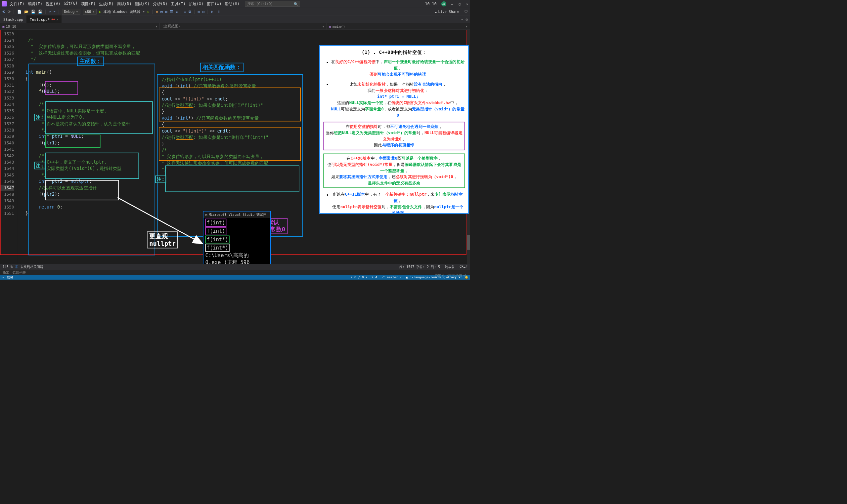  Describe the element at coordinates (57, 20) in the screenshot. I see `tab-close-icon: ✕` at that location.